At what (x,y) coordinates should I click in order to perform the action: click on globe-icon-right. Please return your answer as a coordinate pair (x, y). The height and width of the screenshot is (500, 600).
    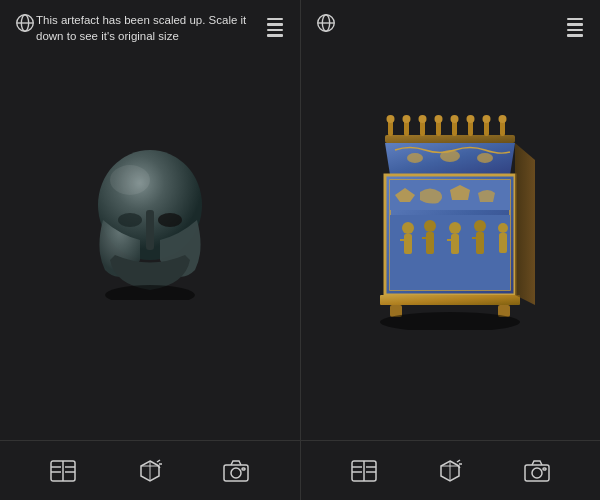
    Looking at the image, I should click on (326, 23).